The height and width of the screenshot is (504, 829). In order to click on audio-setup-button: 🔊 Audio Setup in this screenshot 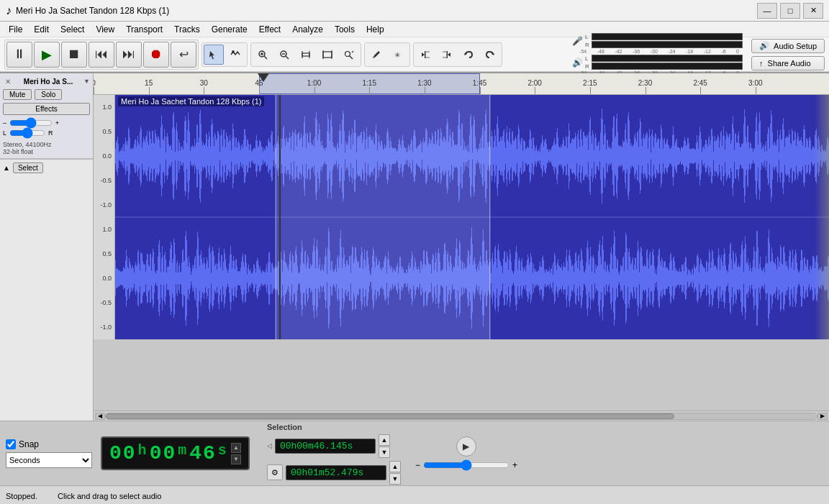, I will do `click(788, 46)`.